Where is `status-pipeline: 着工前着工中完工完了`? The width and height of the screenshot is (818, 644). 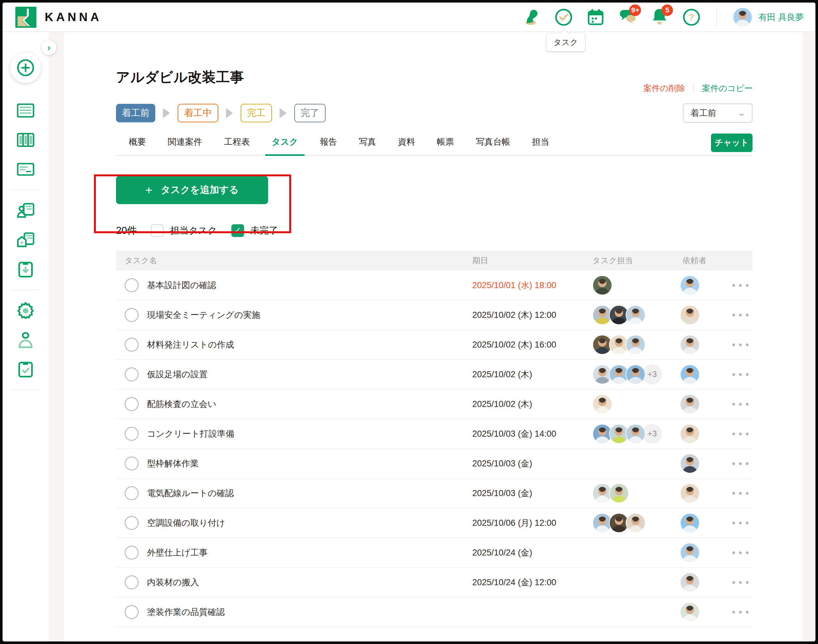 status-pipeline: 着工前着工中完工完了 is located at coordinates (221, 113).